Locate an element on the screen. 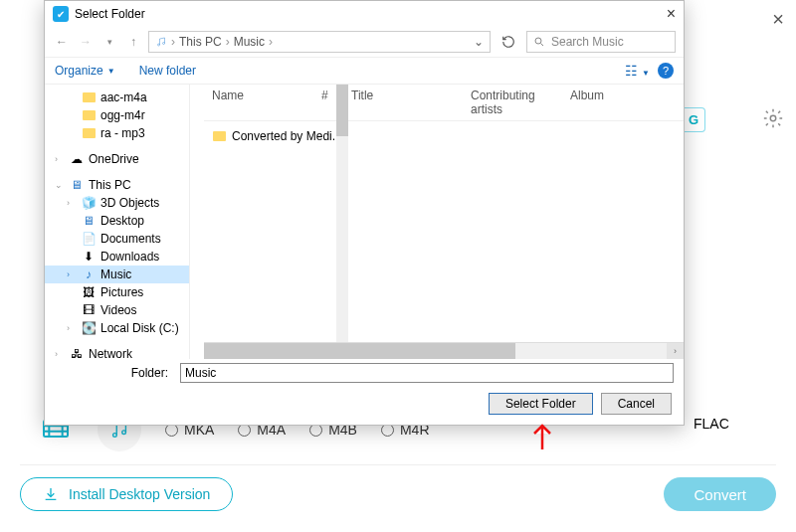 This screenshot has width=796, height=532. folder-label: Folder: is located at coordinates (114, 373).